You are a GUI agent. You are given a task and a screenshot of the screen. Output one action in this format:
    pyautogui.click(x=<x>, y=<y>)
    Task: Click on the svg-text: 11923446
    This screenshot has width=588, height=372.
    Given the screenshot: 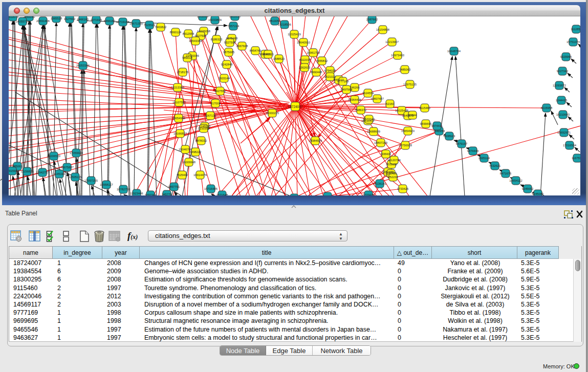 What is the action you would take?
    pyautogui.click(x=136, y=193)
    